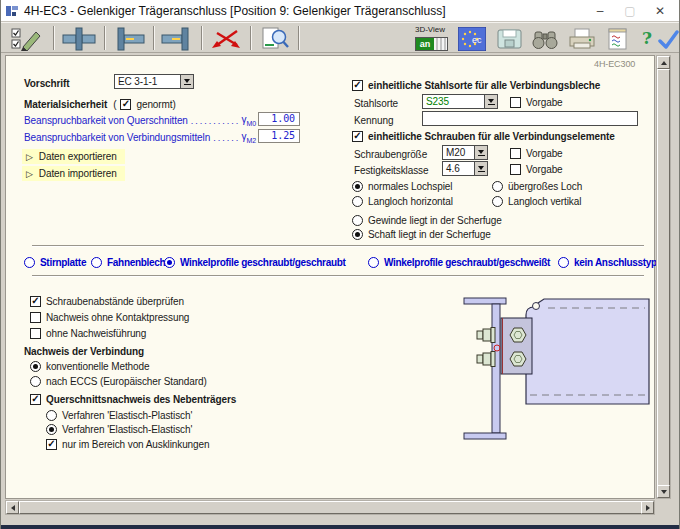  I want to click on stahlsorte-vorgabe-checkbox, so click(516, 102).